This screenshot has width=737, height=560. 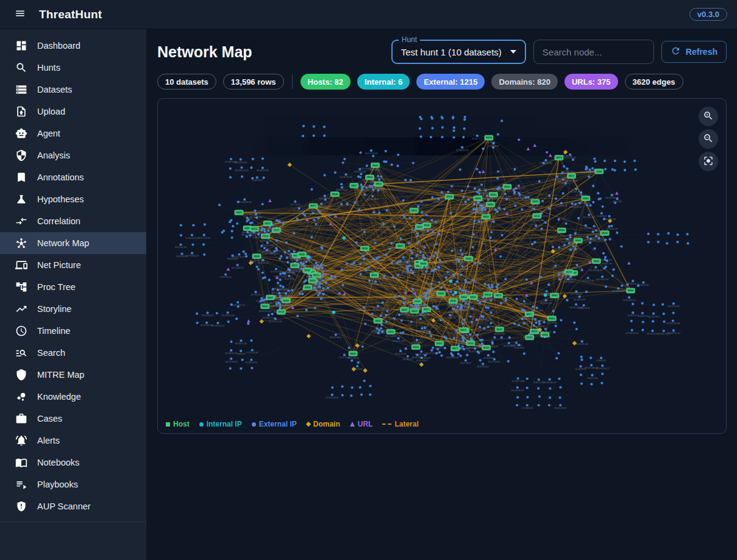 I want to click on sidebar-item-dashboard: Dashboard, so click(x=73, y=46).